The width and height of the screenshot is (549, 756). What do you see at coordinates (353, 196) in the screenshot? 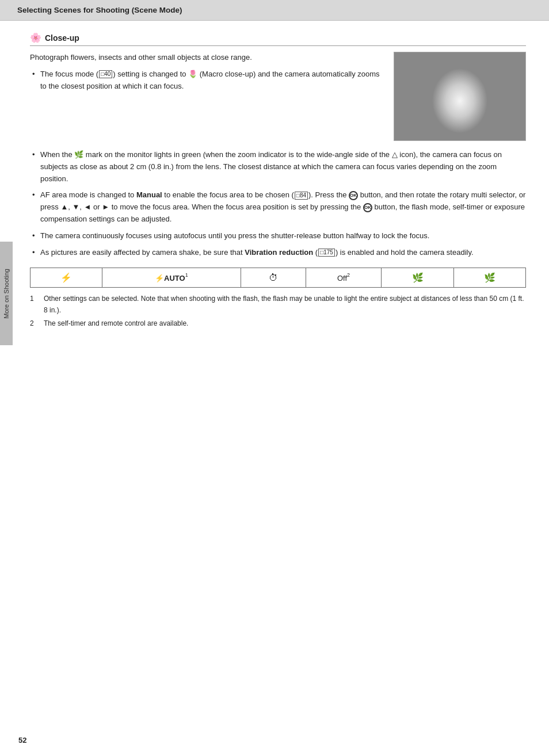
I see `ok-button-icon: OK` at bounding box center [353, 196].